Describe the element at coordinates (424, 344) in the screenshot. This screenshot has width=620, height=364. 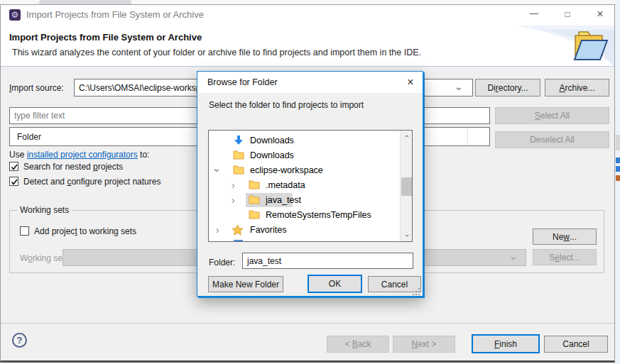
I see `next-button: Next >` at that location.